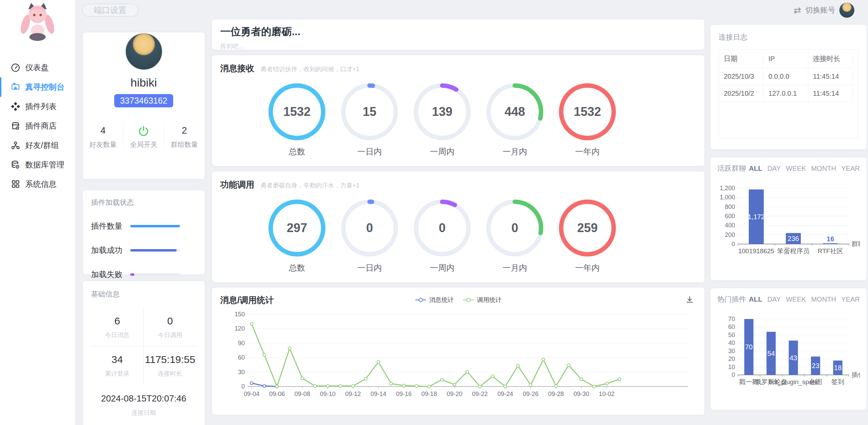  What do you see at coordinates (856, 244) in the screenshot?
I see `svg-text: 群聊` at bounding box center [856, 244].